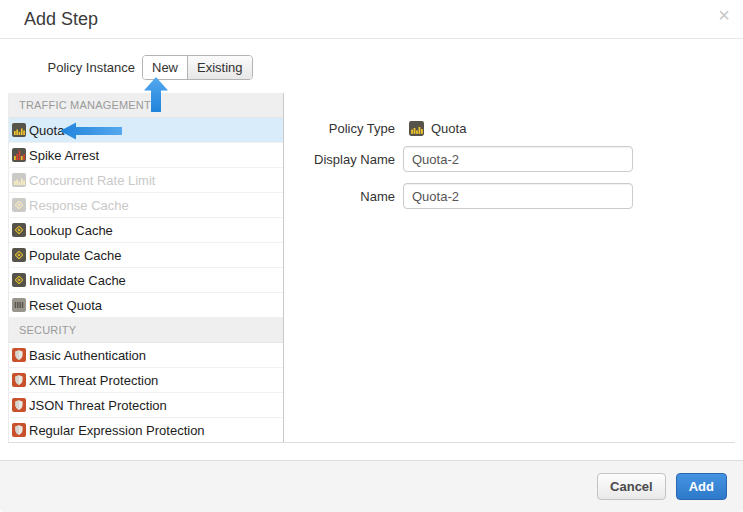 This screenshot has height=512, width=743. Describe the element at coordinates (146, 206) in the screenshot. I see `sidebar-item-response-cache: Response Cache` at that location.